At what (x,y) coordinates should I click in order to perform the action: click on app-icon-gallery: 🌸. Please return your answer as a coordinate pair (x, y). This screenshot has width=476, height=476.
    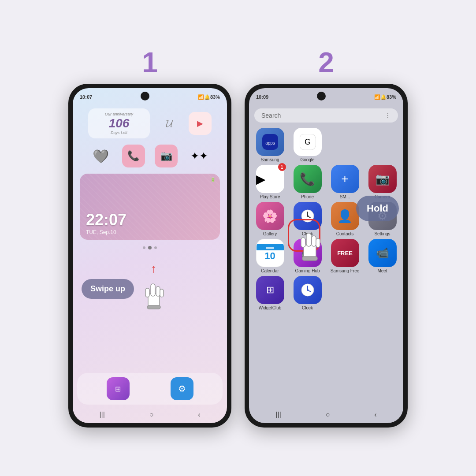
    Looking at the image, I should click on (270, 216).